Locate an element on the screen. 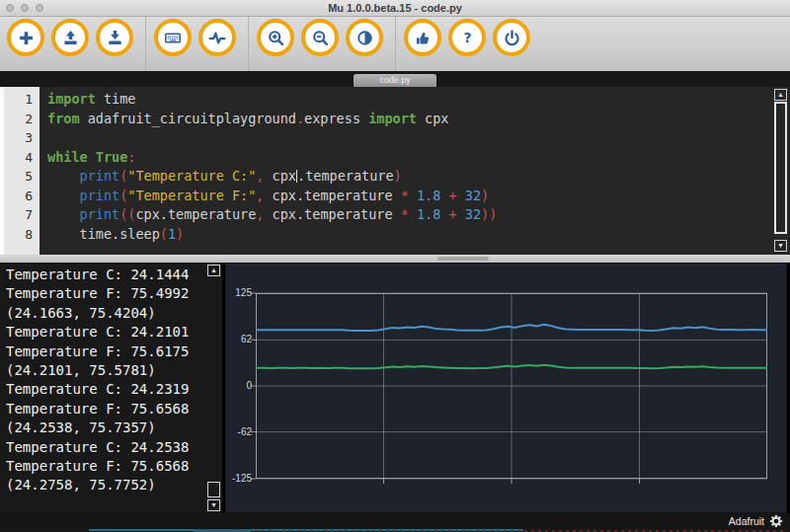 The width and height of the screenshot is (790, 532). waveform-icon is located at coordinates (217, 38).